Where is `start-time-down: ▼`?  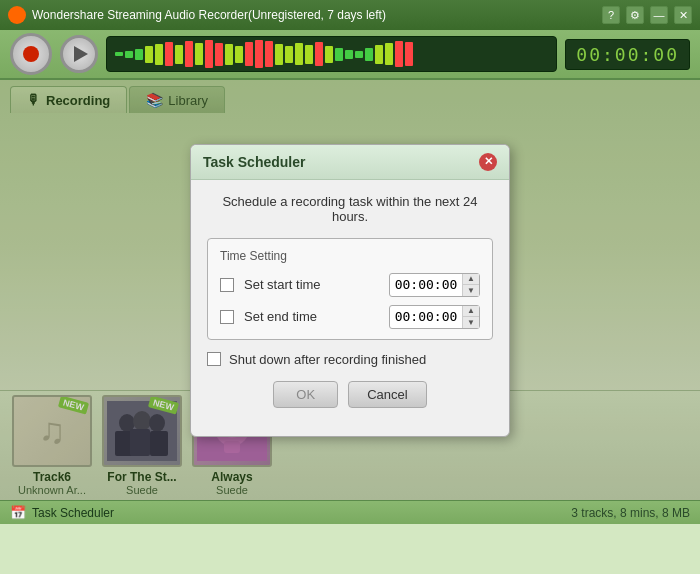
start-time-down: ▼ is located at coordinates (471, 290).